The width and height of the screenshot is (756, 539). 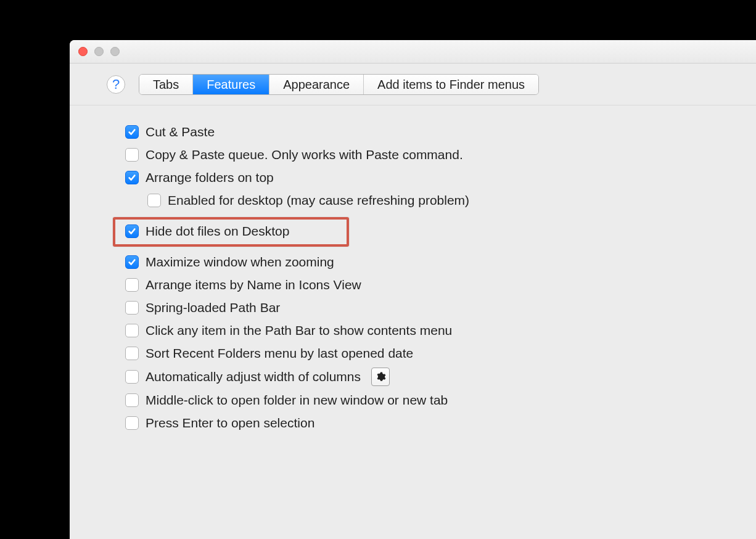 What do you see at coordinates (305, 155) in the screenshot?
I see `option-label: Copy & Paste queue. Only works with Past…` at bounding box center [305, 155].